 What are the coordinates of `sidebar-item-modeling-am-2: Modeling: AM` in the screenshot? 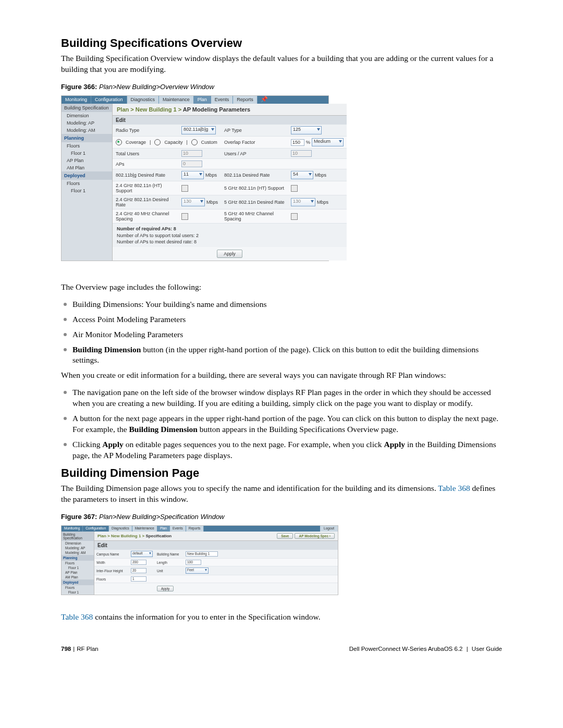 It's located at (78, 552).